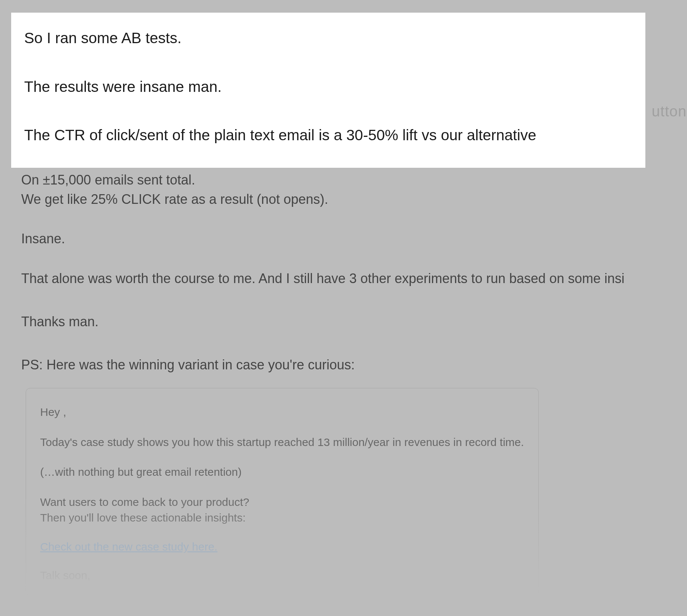 The height and width of the screenshot is (616, 687). What do you see at coordinates (282, 443) in the screenshot?
I see `quoted-line-1: Today's case study shows you how this st…` at bounding box center [282, 443].